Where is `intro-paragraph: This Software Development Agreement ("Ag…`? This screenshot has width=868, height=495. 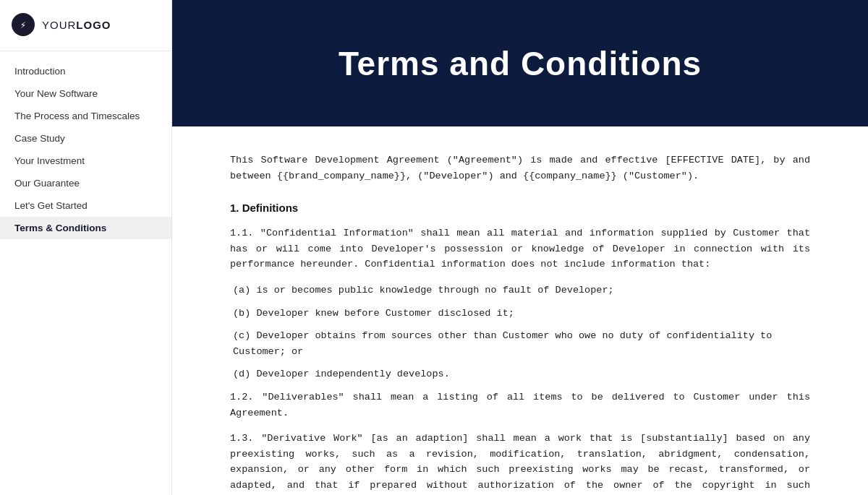
intro-paragraph: This Software Development Agreement ("Ag… is located at coordinates (520, 168).